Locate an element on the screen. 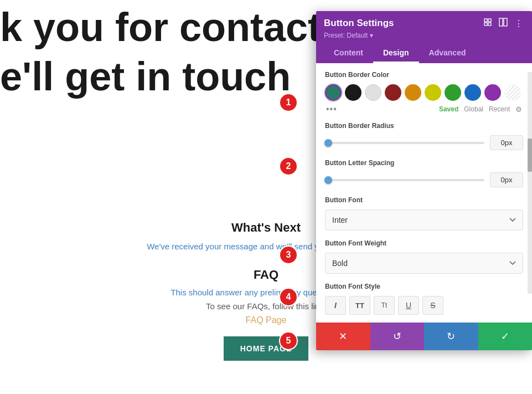 Image resolution: width=532 pixels, height=394 pixels. italic-btn: I is located at coordinates (335, 305).